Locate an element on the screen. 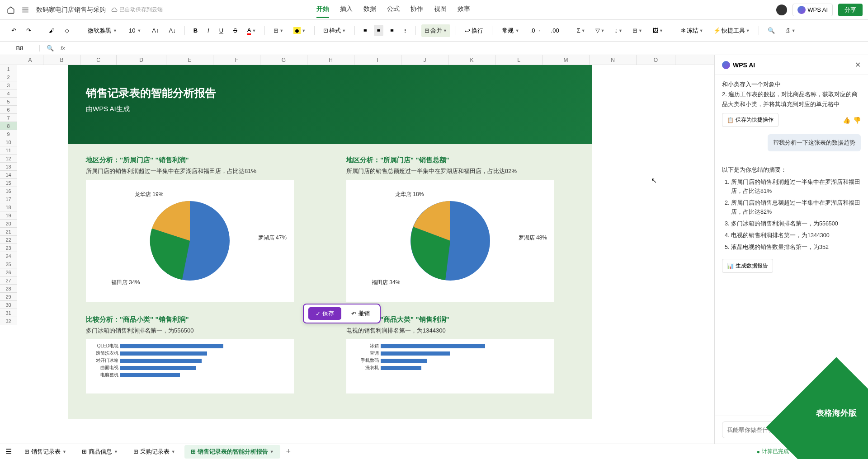 The image size is (868, 459). fx-label: fx is located at coordinates (63, 48).